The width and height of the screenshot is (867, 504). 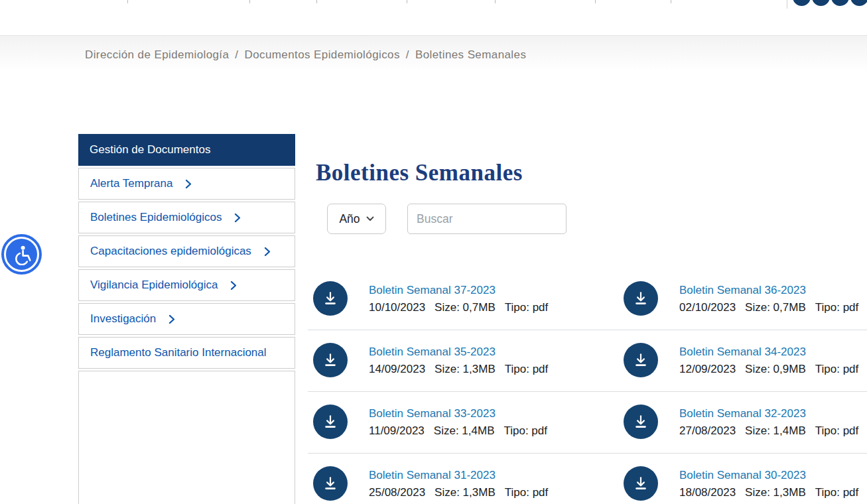 What do you see at coordinates (187, 319) in the screenshot?
I see `sidebar-item-investigacion: Investigación` at bounding box center [187, 319].